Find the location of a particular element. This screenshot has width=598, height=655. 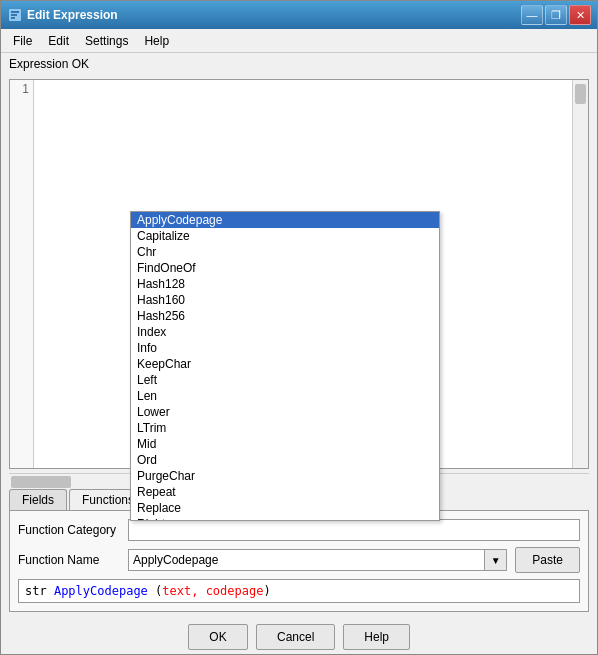

status-bar: Expression OK is located at coordinates (299, 64).